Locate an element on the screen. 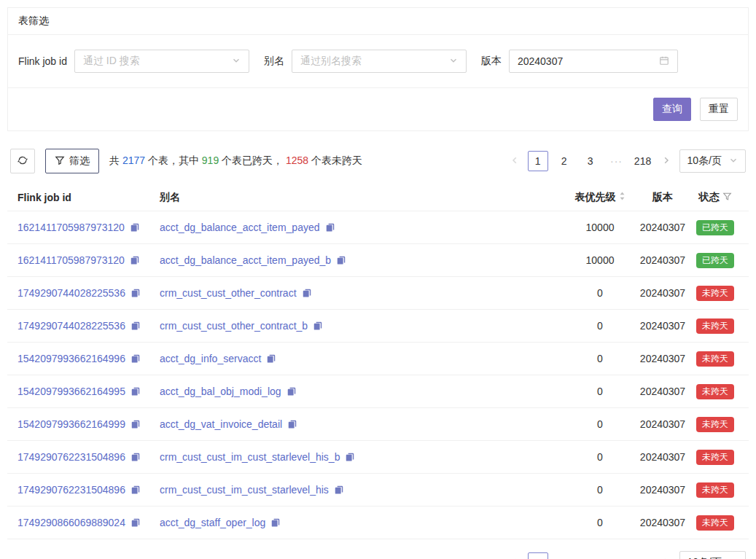  alias-link: crm_cust_cust_im_cust_starlevel_his_b is located at coordinates (249, 457).